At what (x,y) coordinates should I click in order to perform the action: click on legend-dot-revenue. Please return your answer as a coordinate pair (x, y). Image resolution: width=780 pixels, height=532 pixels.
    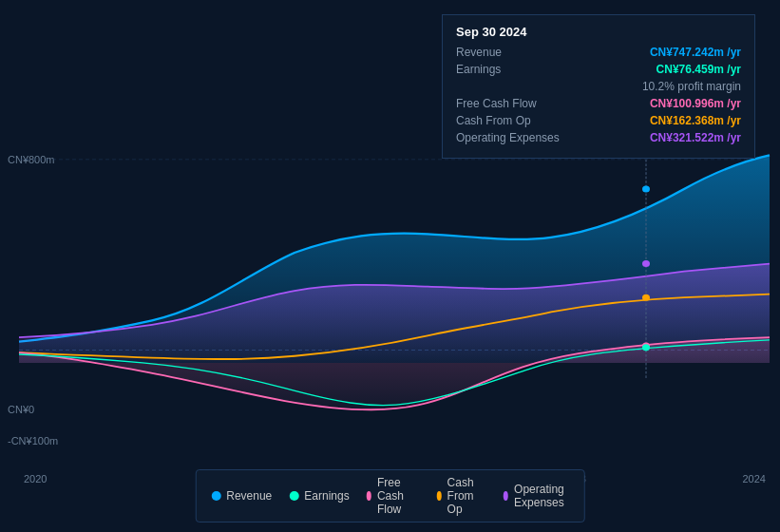
    Looking at the image, I should click on (216, 496).